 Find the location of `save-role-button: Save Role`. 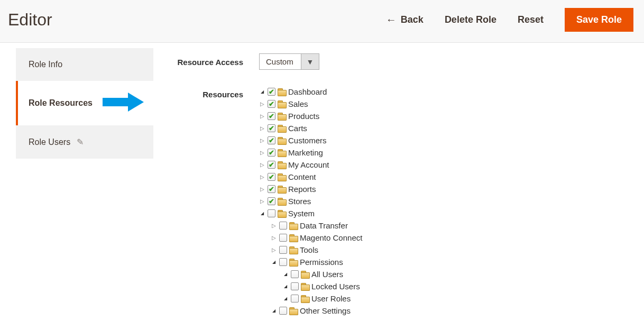

save-role-button: Save Role is located at coordinates (599, 20).